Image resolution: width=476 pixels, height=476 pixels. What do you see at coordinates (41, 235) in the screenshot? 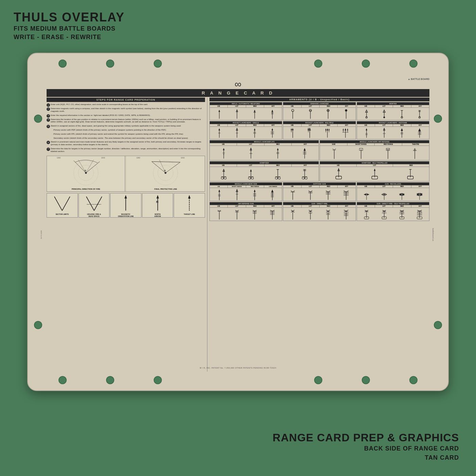
I see `side-text-left: m-l-r.com` at bounding box center [41, 235].